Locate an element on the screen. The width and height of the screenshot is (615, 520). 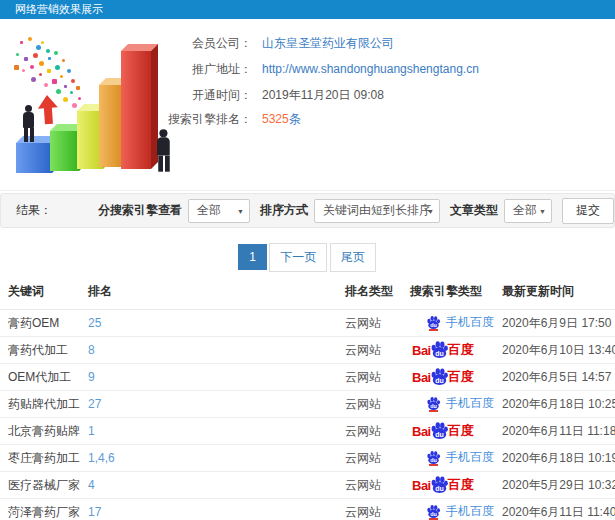
update-time-cell: 2020年6月18日 10:19 is located at coordinates (558, 458).